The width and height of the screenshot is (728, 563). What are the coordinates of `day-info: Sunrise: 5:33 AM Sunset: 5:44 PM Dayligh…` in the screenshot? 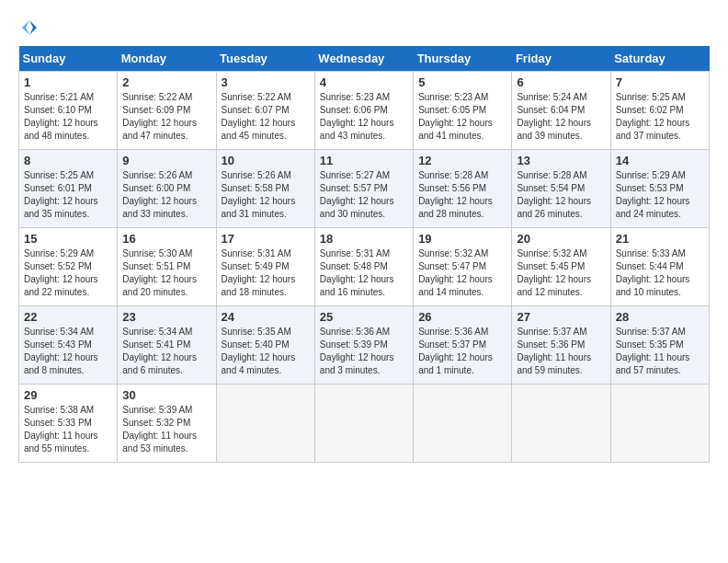 It's located at (660, 273).